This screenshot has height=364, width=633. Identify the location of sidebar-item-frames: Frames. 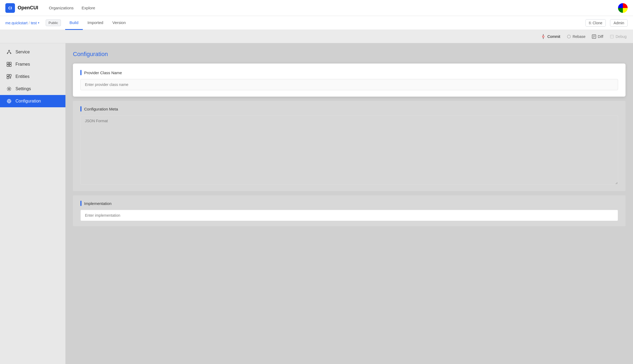
(33, 64).